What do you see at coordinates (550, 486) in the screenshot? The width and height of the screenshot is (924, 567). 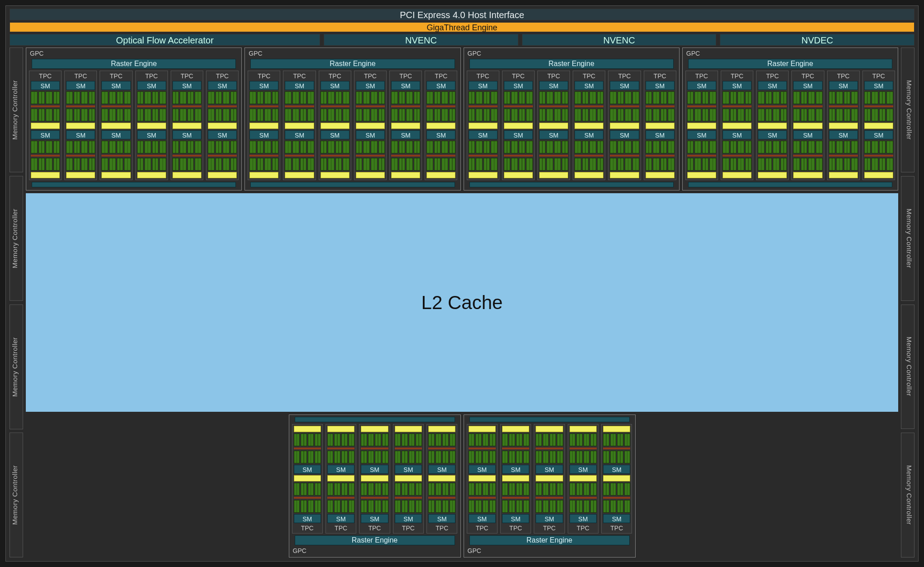 I see `gpc-block: SMSMTPCSMSMTPCSMSMTPCSMSMTPCSMSMTPCRaste…` at bounding box center [550, 486].